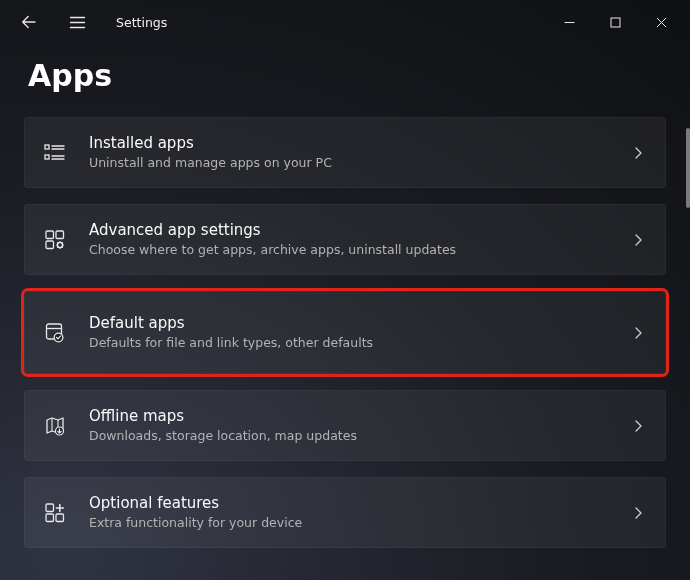  I want to click on advanced-settings-icon, so click(55, 240).